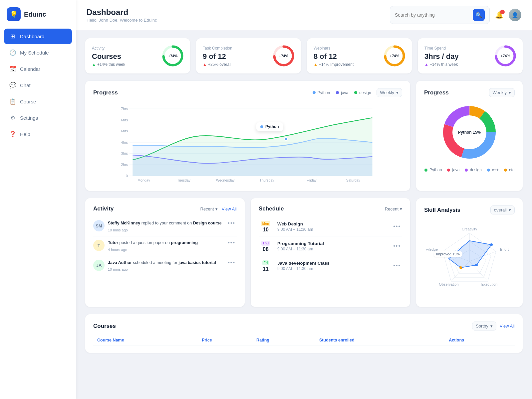 This screenshot has height=399, width=532. Describe the element at coordinates (505, 56) in the screenshot. I see `stat-donut-timespend: +74%` at that location.